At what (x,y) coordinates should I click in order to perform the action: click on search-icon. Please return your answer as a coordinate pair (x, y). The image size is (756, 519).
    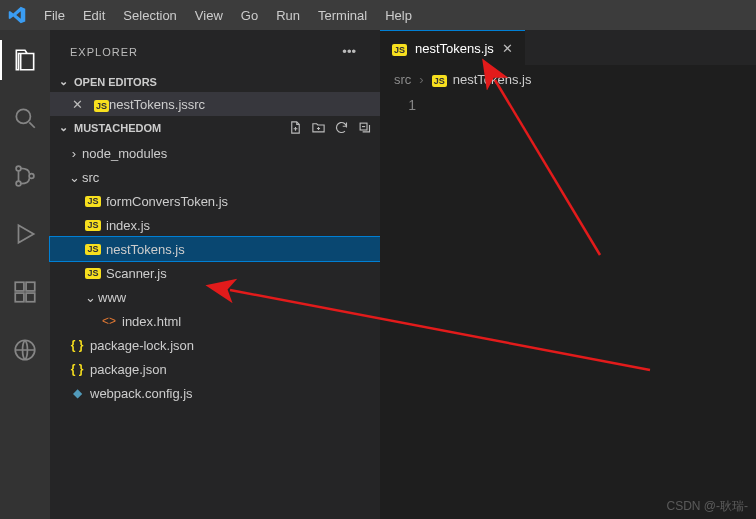
    Looking at the image, I should click on (25, 118).